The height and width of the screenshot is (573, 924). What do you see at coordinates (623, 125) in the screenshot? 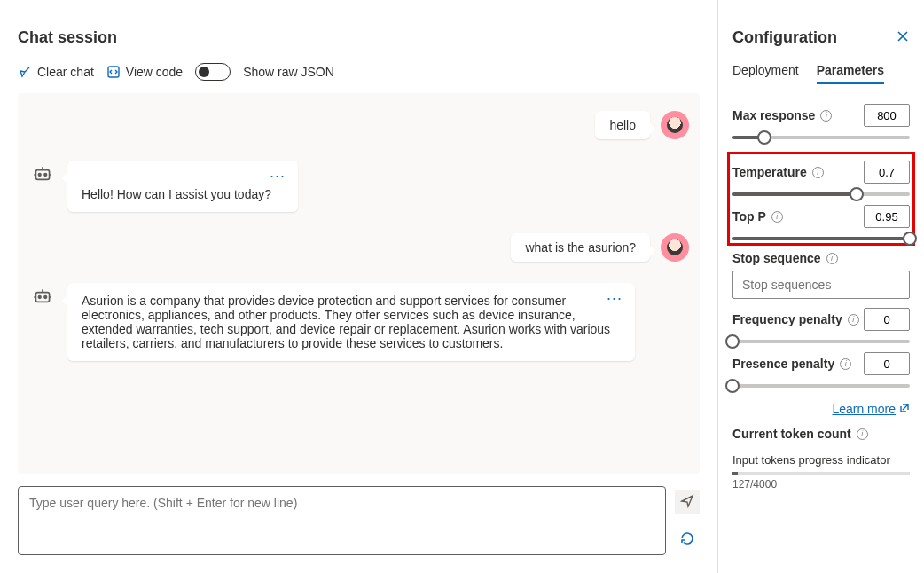
I see `message-text: hello` at bounding box center [623, 125].